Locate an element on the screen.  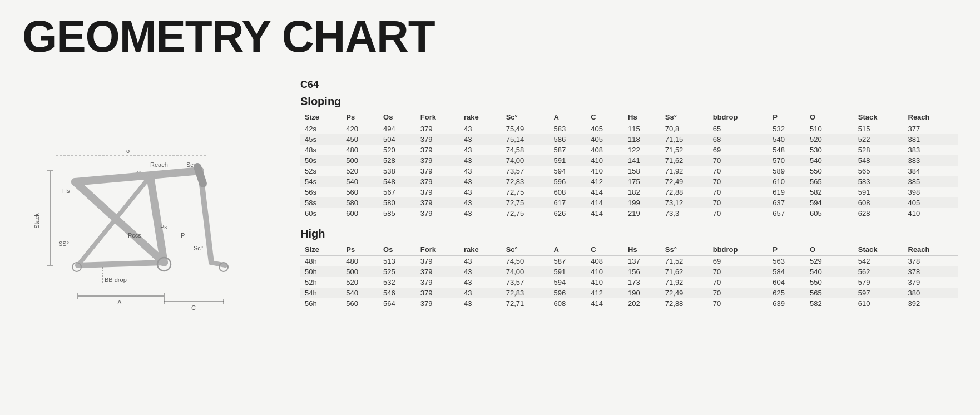
cell-3-9: 72,49 is located at coordinates (685, 293).